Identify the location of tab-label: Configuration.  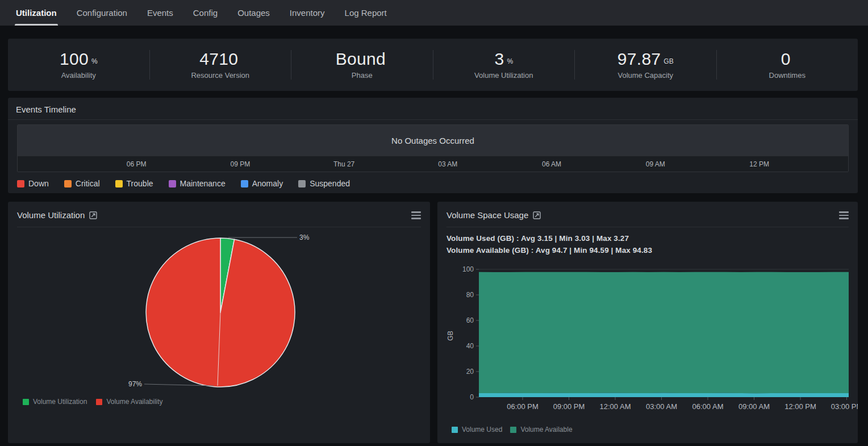
(102, 12).